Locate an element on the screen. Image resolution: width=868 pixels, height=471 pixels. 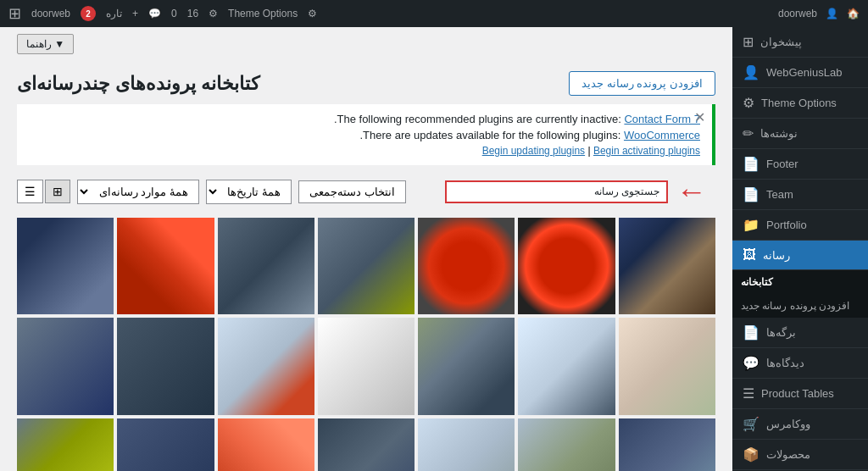
sidebar-item-posts: نوشته‌ها ✏ is located at coordinates (800, 134).